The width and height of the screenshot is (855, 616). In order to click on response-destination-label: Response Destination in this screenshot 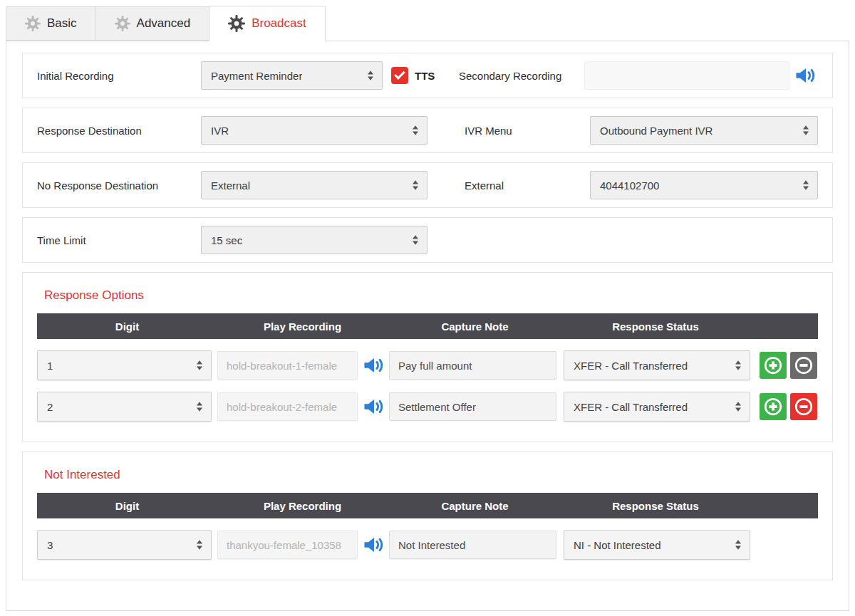, I will do `click(119, 131)`.